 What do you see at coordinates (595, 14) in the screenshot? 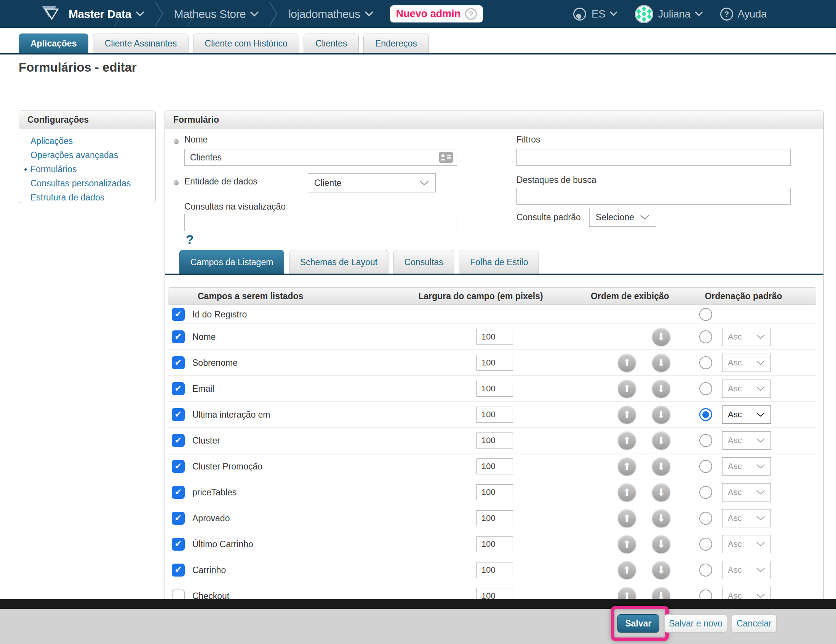
I see `locale-selector: ES` at bounding box center [595, 14].